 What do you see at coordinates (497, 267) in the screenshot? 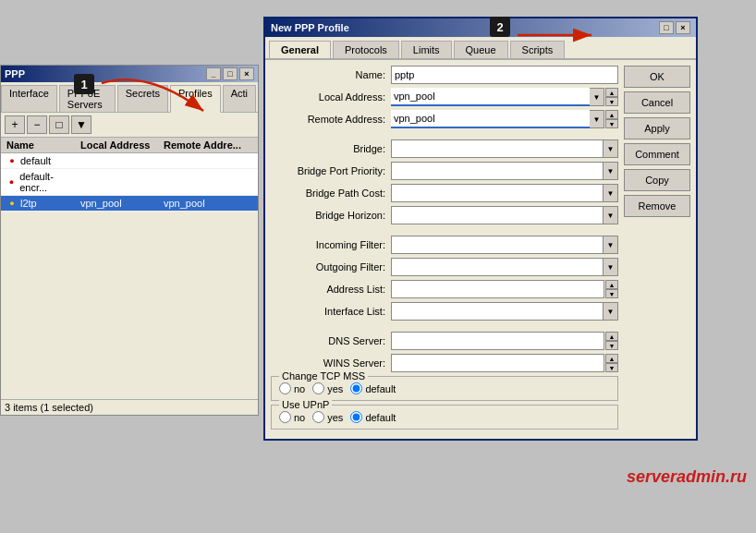
I see `outgoing-filter-input` at bounding box center [497, 267].